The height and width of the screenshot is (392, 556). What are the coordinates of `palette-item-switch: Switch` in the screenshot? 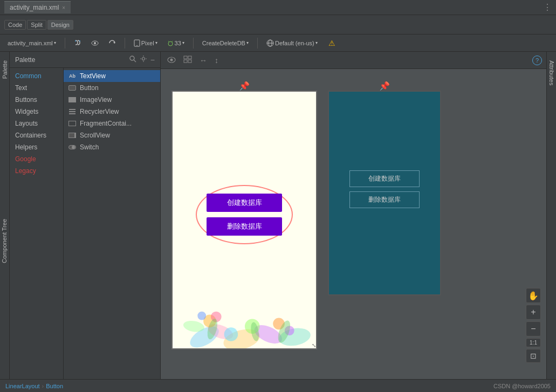 It's located at (112, 147).